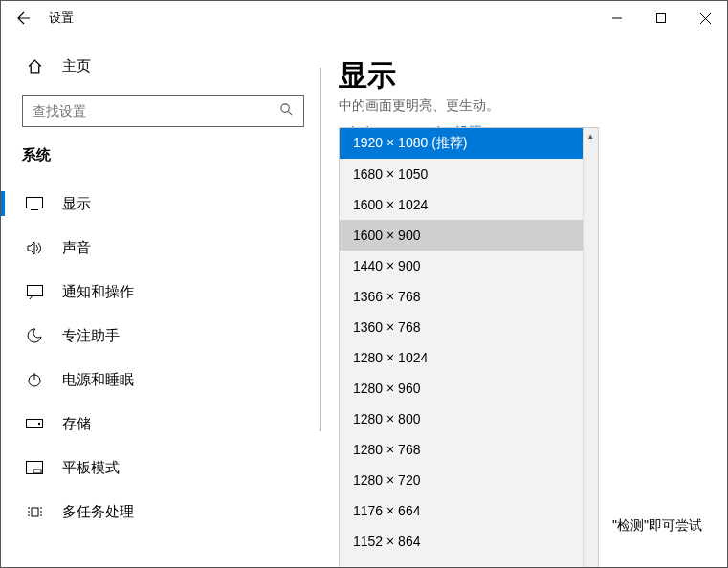 The image size is (728, 568). Describe the element at coordinates (469, 388) in the screenshot. I see `resolution-option: 1280 × 960` at that location.